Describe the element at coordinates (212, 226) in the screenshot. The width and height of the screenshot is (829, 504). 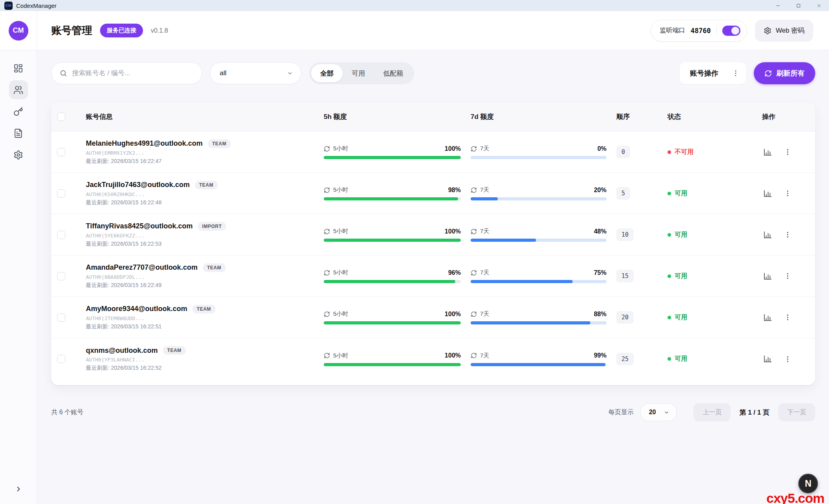
I see `account-type-badge: IMPORT` at that location.